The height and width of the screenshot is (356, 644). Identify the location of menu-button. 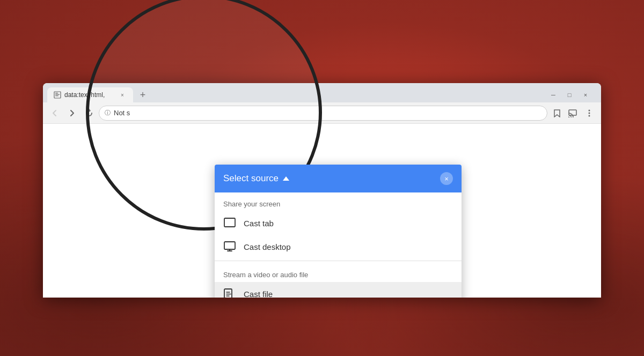
(589, 113).